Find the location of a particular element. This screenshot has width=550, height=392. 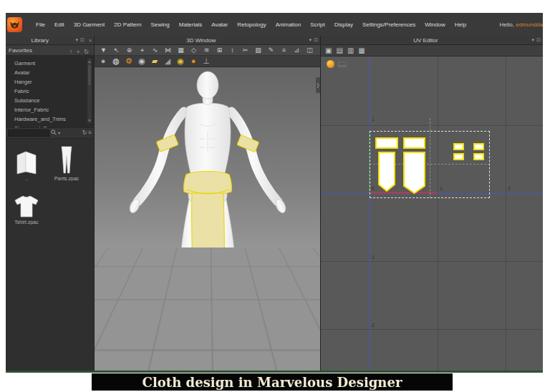

front-apron is located at coordinates (208, 230).